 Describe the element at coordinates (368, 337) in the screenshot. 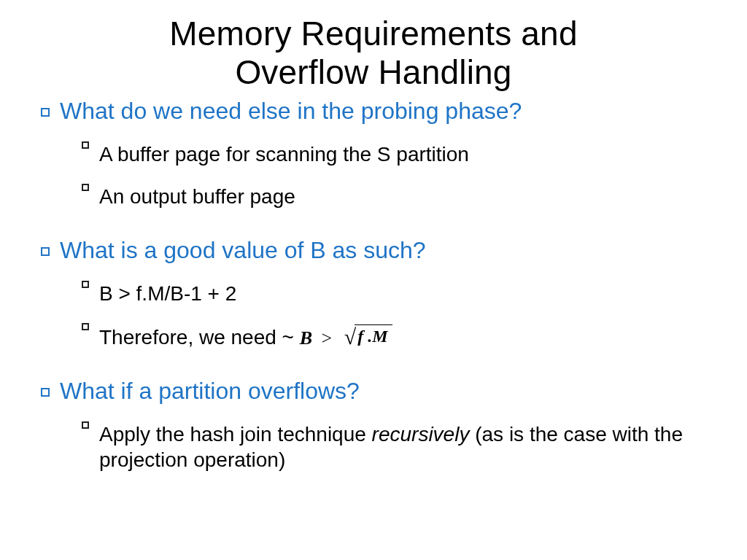

I see `sqrt: √ f .M` at that location.